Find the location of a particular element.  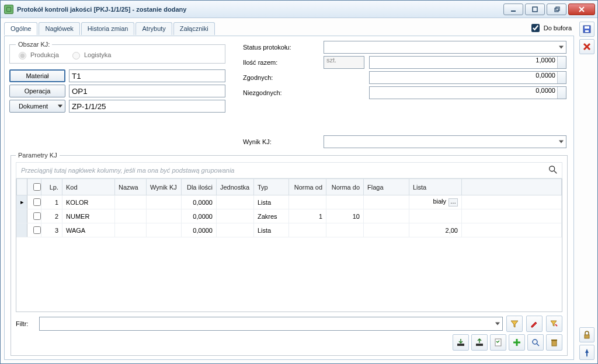

col-wynik: Wynik KJ is located at coordinates (164, 187).